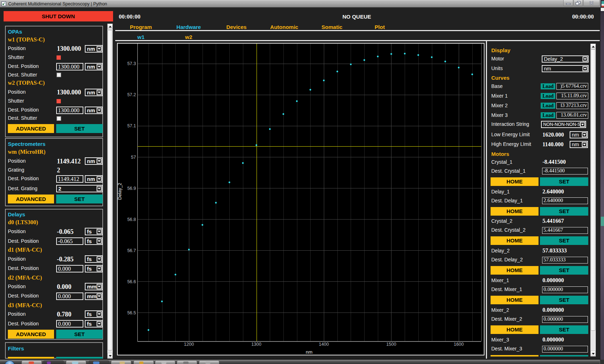  Describe the element at coordinates (132, 313) in the screenshot. I see `svg-text: 56.5` at that location.